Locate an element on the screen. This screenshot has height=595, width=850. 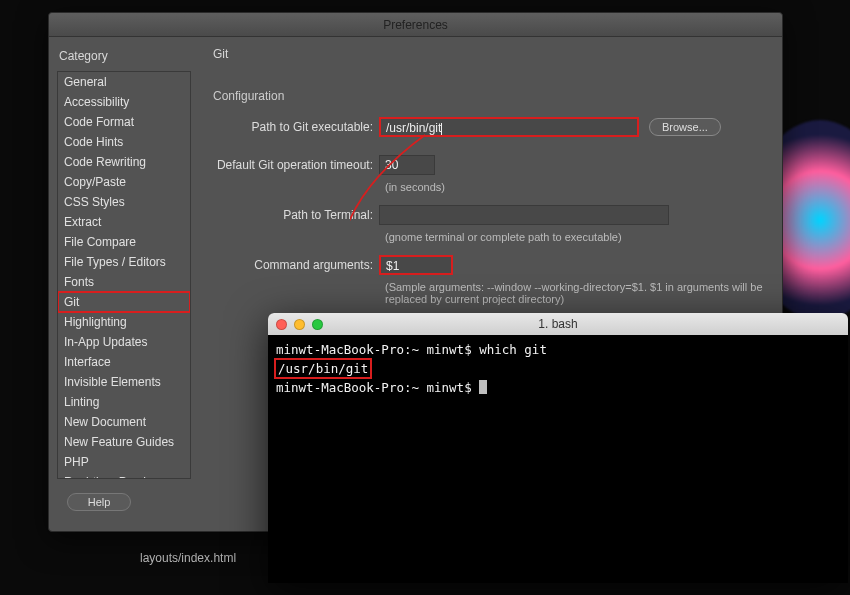
category-item-code-rewriting: Code Rewriting is located at coordinates (124, 162).